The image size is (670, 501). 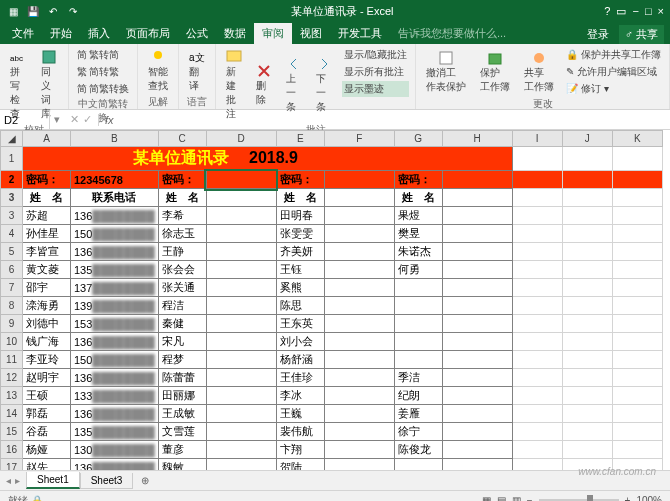 What do you see at coordinates (12, 288) in the screenshot?
I see `row-7: 7` at bounding box center [12, 288].